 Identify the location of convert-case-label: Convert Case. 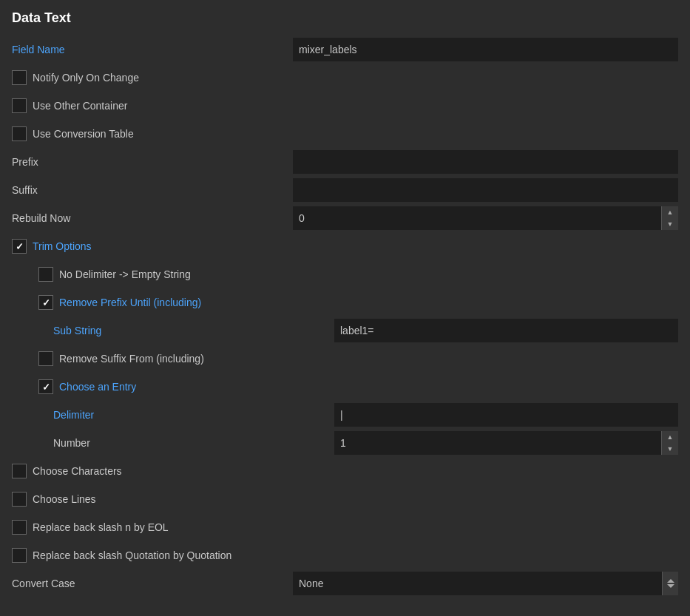
(44, 583).